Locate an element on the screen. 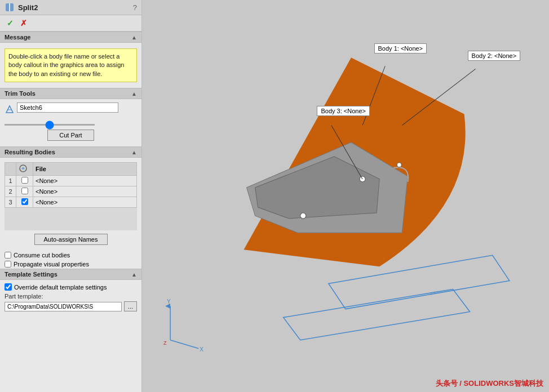  message-section-content: Double-click a body file name or select … is located at coordinates (71, 65).